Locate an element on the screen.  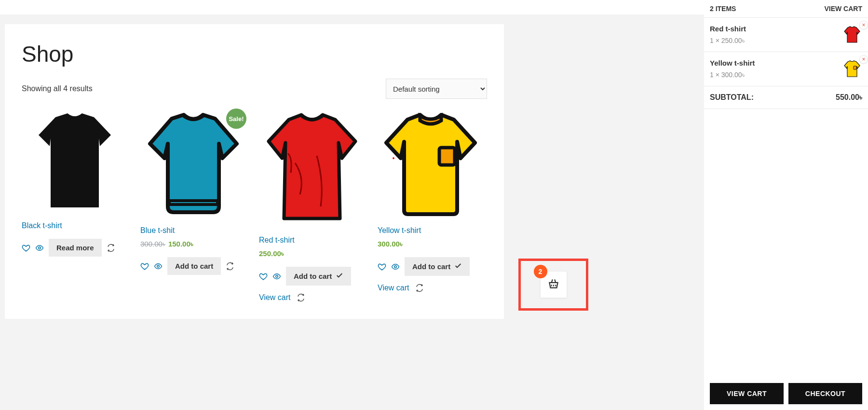
mini-cart-item: Red t-shirt 1 × 250.00৳ × is located at coordinates (786, 35).